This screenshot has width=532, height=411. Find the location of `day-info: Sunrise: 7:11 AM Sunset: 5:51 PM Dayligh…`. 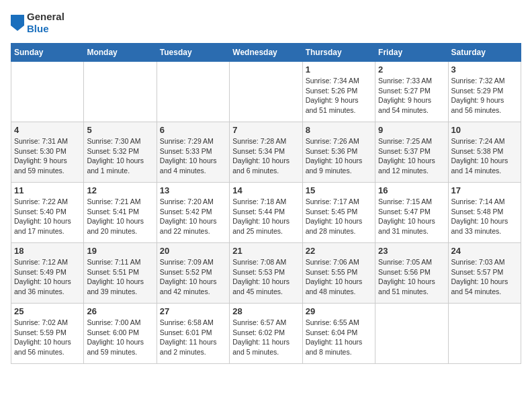

day-info: Sunrise: 7:11 AM Sunset: 5:51 PM Dayligh… is located at coordinates (120, 277).